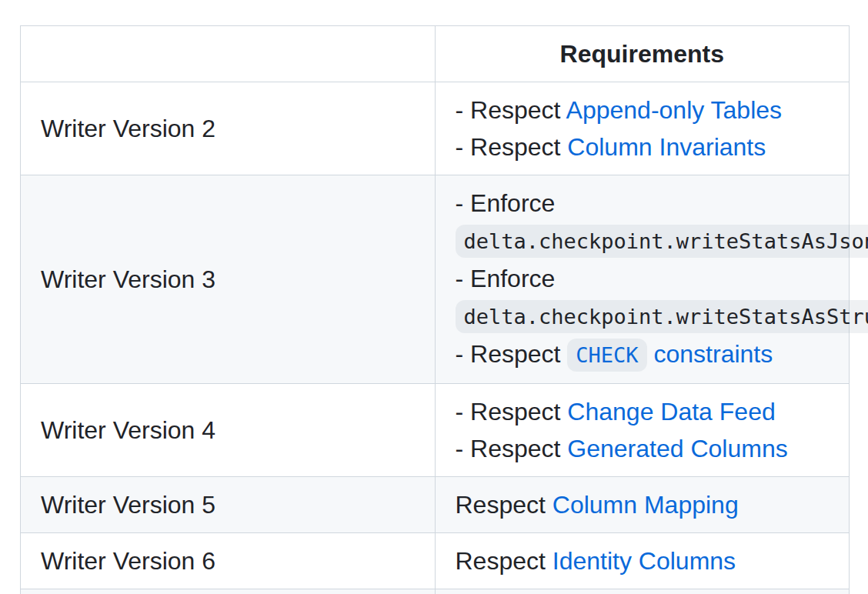  What do you see at coordinates (228, 505) in the screenshot?
I see `writer-version-cell: Writer Version 5` at bounding box center [228, 505].